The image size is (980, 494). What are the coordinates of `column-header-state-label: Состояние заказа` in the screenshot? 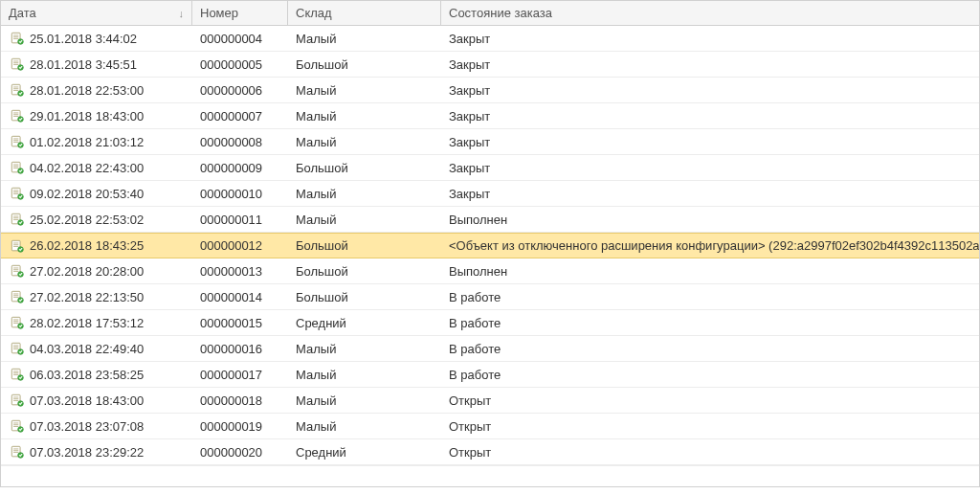 It's located at (501, 13).